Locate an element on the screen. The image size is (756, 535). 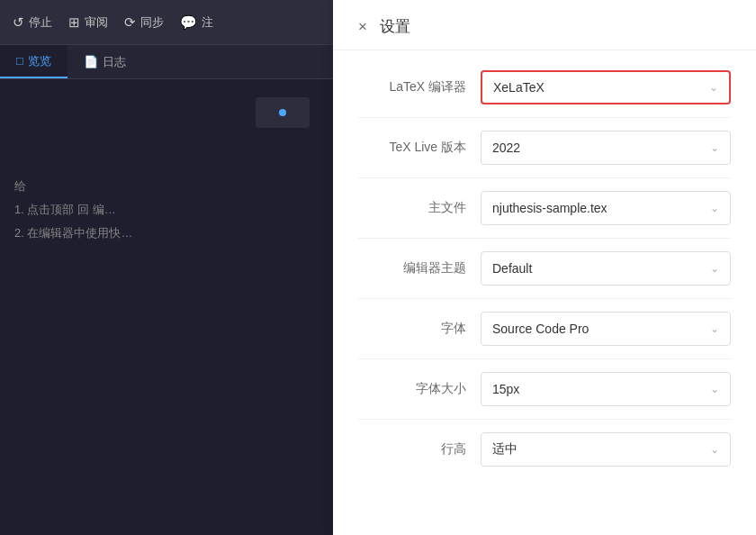
toolbar-review: ⊞ 审阅 is located at coordinates (88, 23).